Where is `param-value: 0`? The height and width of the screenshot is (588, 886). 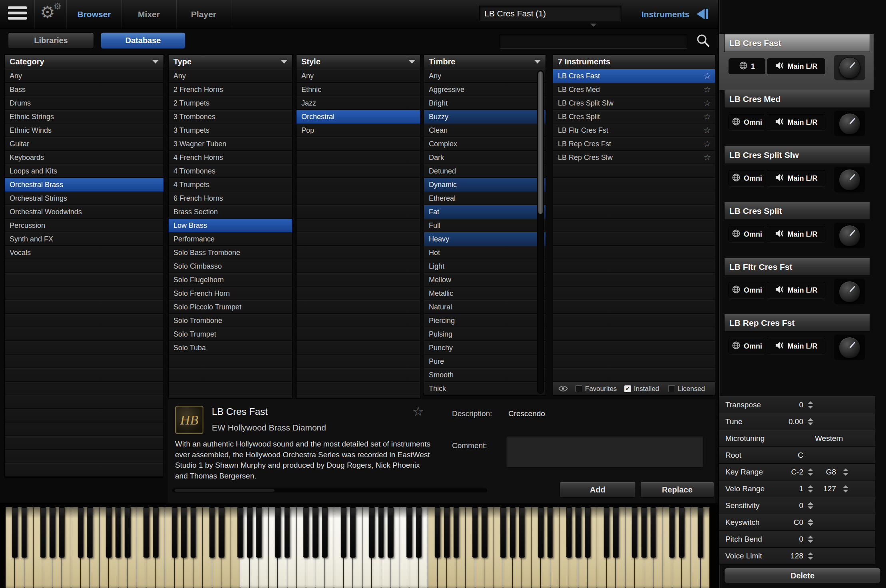
param-value: 0 is located at coordinates (785, 539).